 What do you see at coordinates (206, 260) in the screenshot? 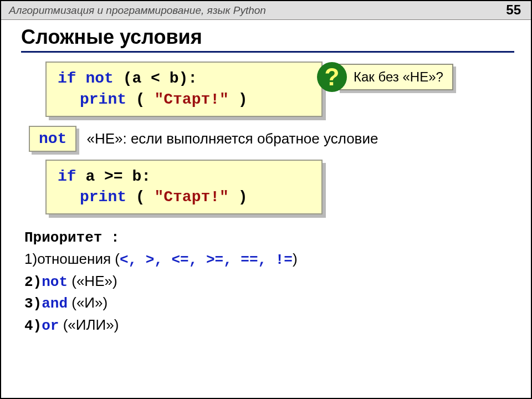
I see `ops: <, >, <=, >=, ==, !=` at bounding box center [206, 260].